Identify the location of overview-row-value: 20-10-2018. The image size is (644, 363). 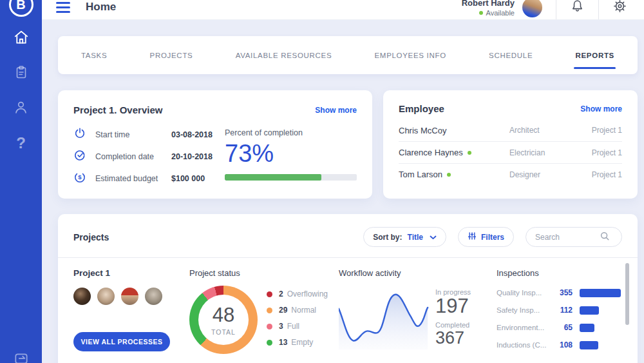
(192, 157).